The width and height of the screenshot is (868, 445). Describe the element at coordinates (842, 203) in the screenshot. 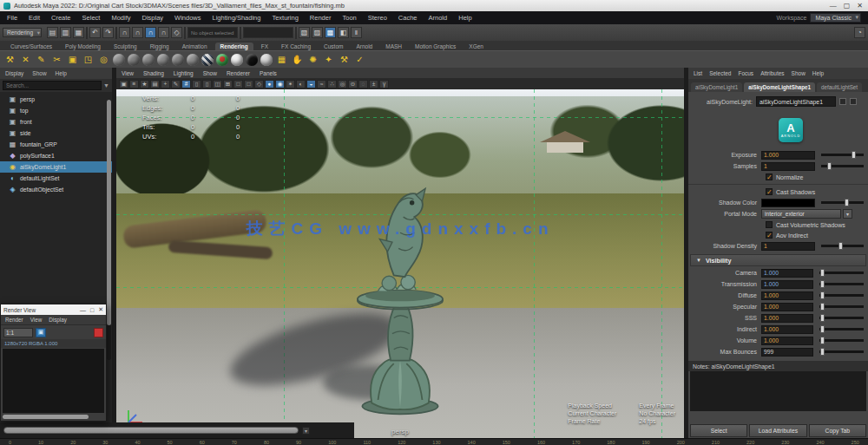

I see `shadow-color-slider` at that location.